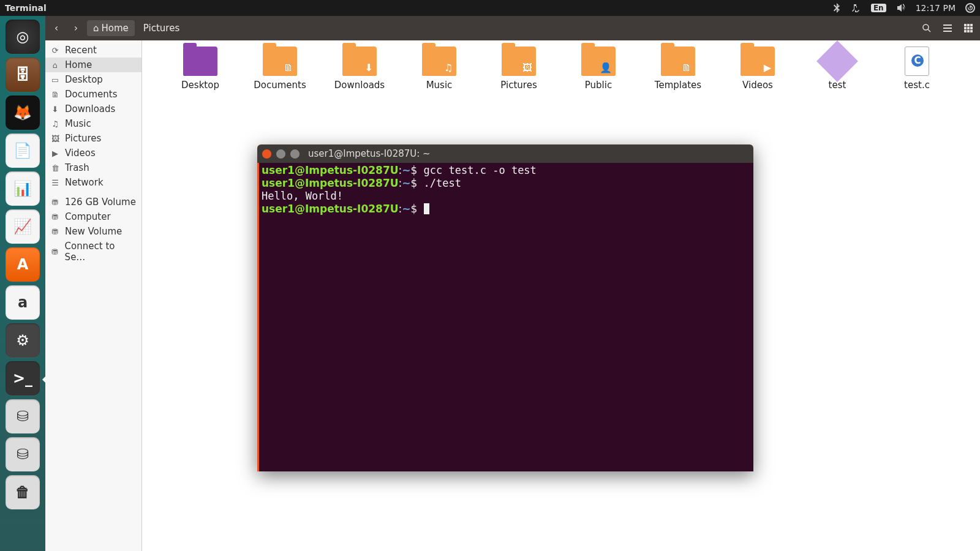  What do you see at coordinates (93, 138) in the screenshot?
I see `sidebar-item-pictures: 🖼Pictures` at bounding box center [93, 138].